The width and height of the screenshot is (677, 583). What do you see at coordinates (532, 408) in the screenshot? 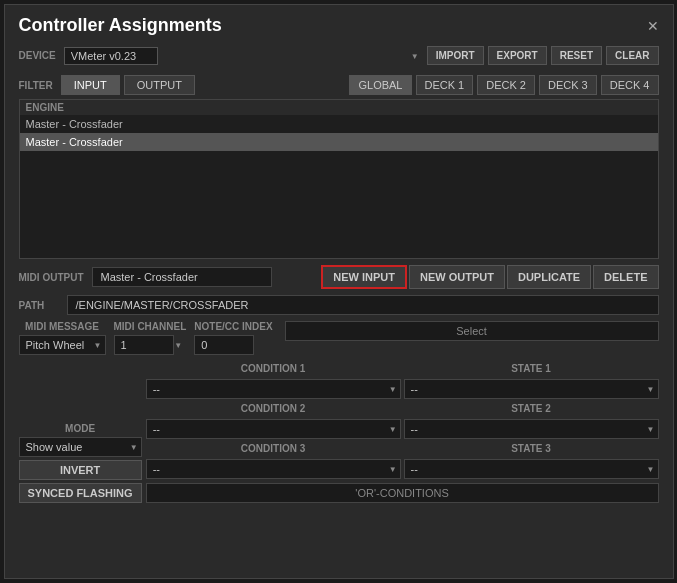
I see `state2-header: STATE 2` at bounding box center [532, 408].